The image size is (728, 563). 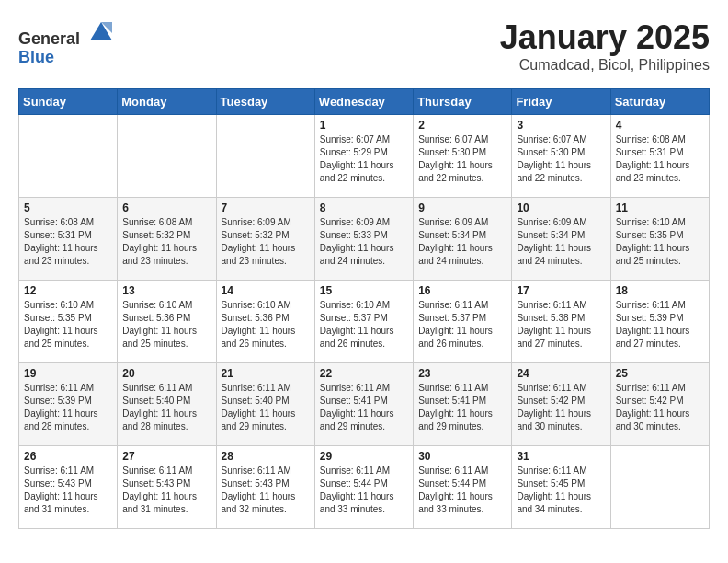 I want to click on sunset-text: Sunset: 5:42 PM, so click(x=650, y=401).